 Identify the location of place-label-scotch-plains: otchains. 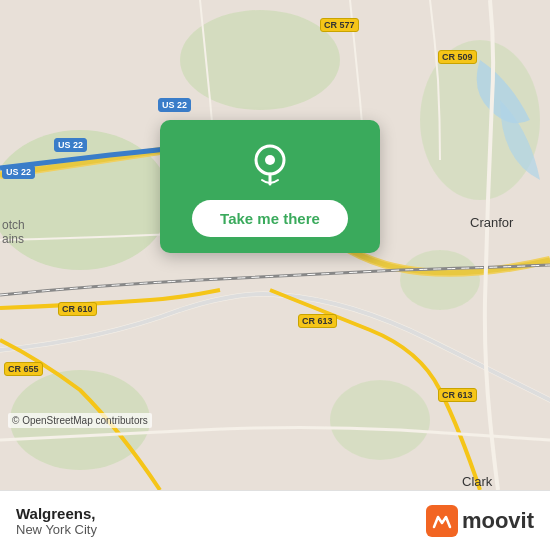
(14, 232).